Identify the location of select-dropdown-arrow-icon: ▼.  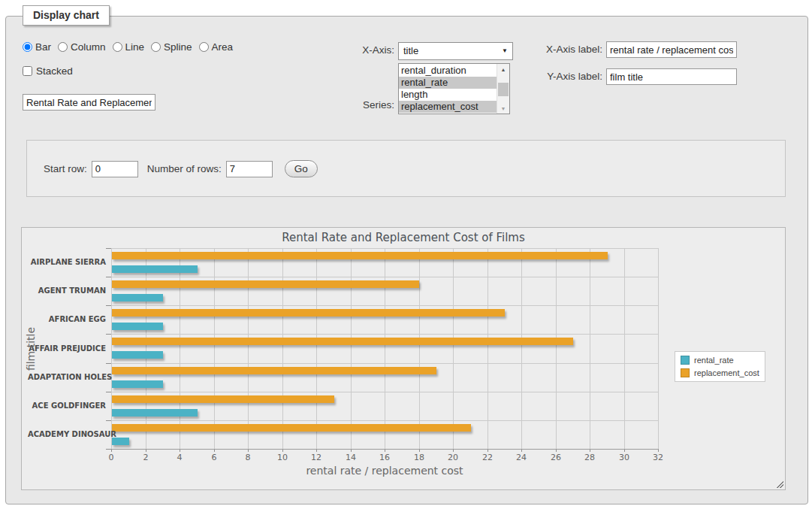
(505, 51).